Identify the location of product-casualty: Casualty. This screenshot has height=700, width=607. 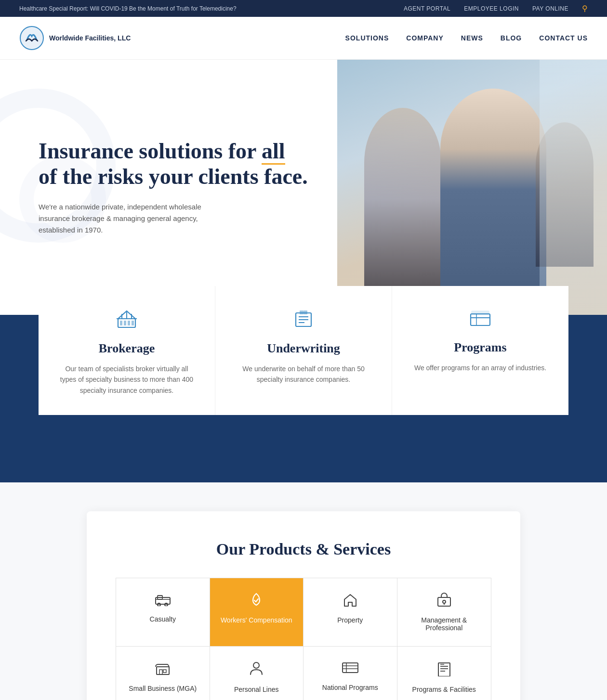
(163, 612).